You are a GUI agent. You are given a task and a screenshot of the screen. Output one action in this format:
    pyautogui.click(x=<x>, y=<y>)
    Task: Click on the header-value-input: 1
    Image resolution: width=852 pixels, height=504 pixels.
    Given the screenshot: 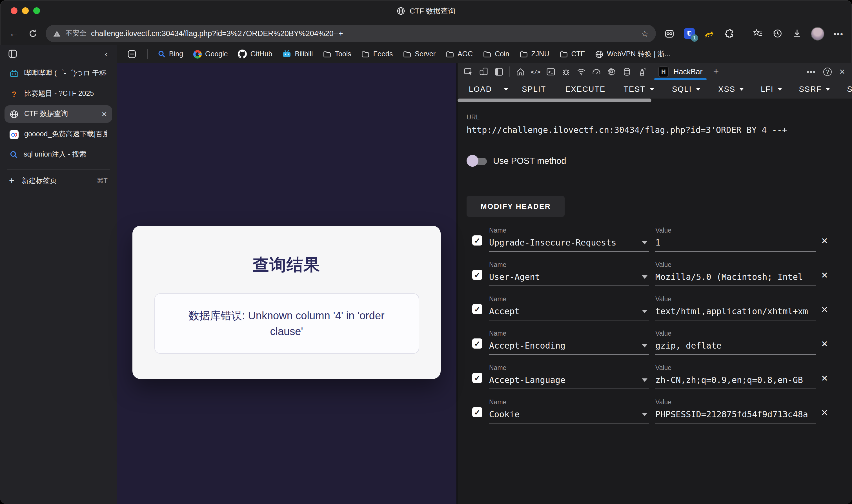 What is the action you would take?
    pyautogui.click(x=735, y=245)
    